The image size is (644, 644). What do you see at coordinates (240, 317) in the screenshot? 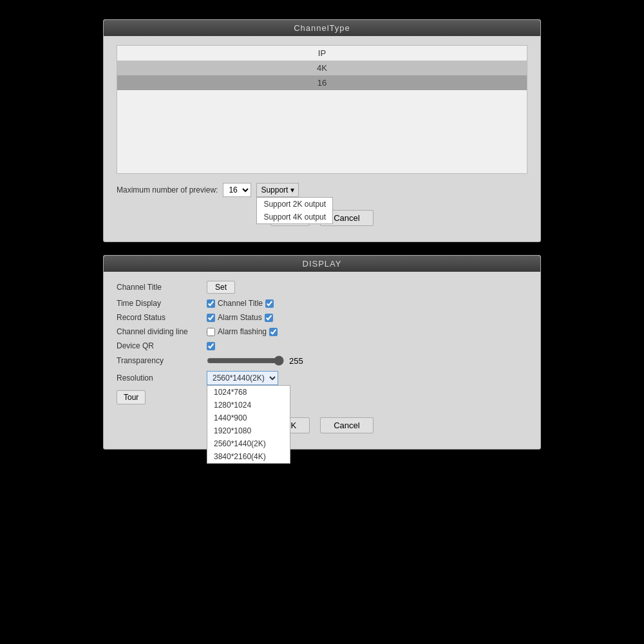
I see `alarm-status-label: Alarm Status` at bounding box center [240, 317].